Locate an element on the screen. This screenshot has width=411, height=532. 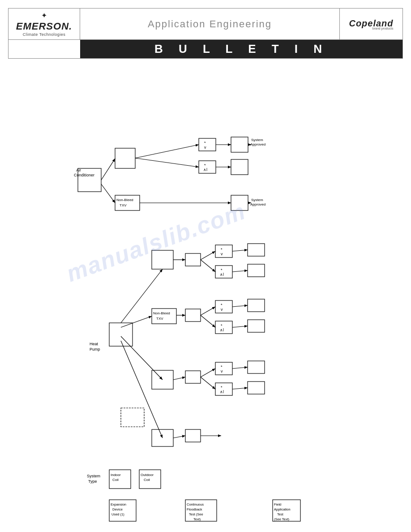
svg-text: Field is located at coordinates (278, 504).